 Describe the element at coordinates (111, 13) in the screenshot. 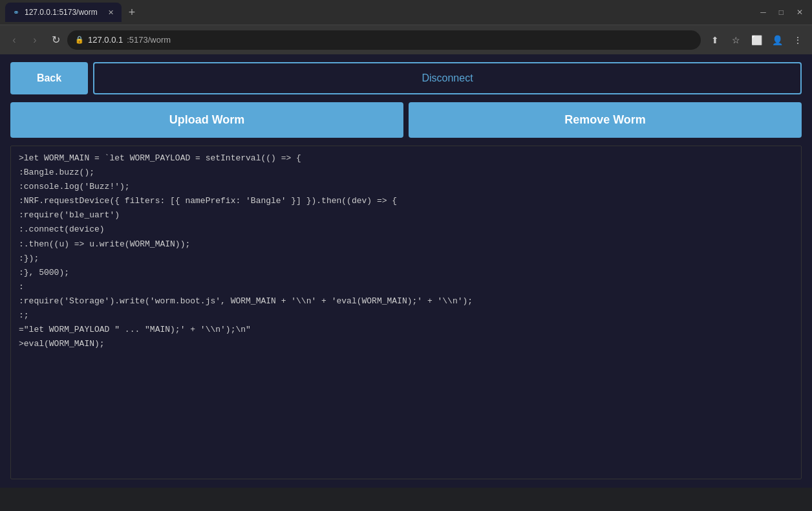

I see `tab-close-icon: ✕` at that location.